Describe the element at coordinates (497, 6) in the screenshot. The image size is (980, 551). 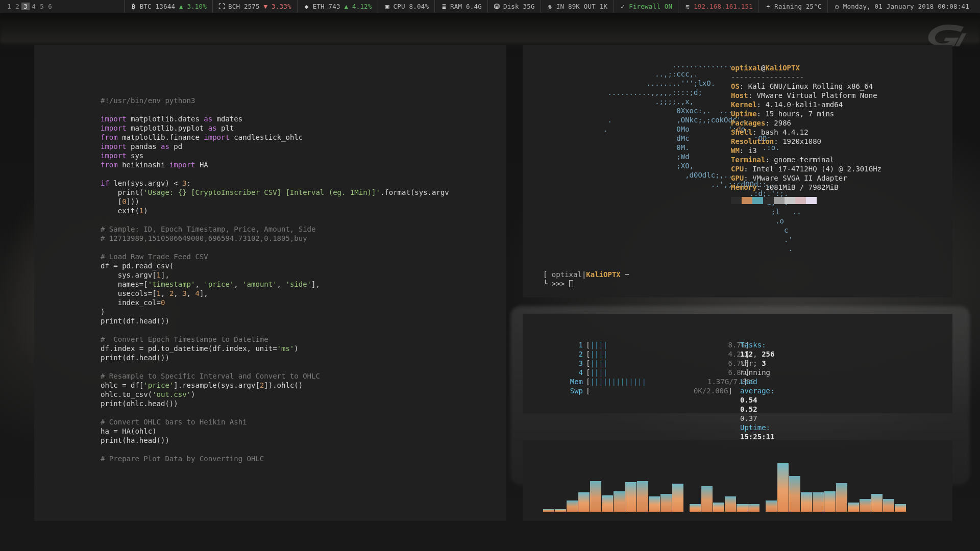
I see `disk-icon: ⛁` at that location.